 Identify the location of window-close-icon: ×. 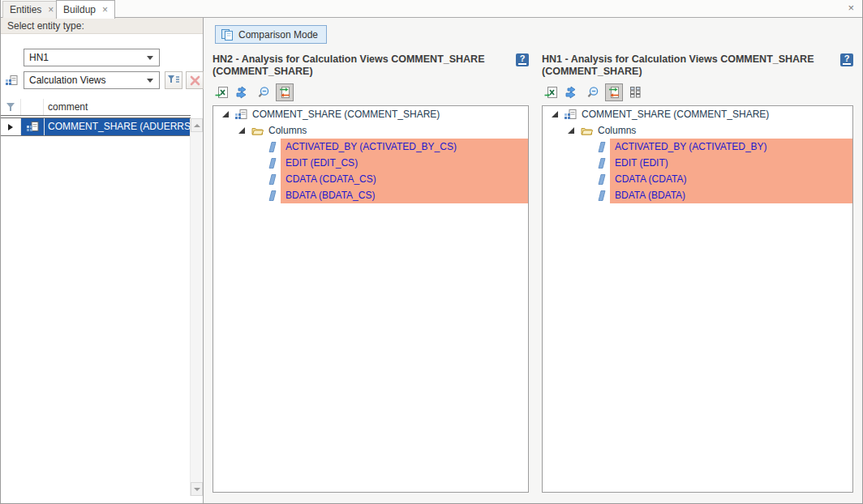
(851, 8).